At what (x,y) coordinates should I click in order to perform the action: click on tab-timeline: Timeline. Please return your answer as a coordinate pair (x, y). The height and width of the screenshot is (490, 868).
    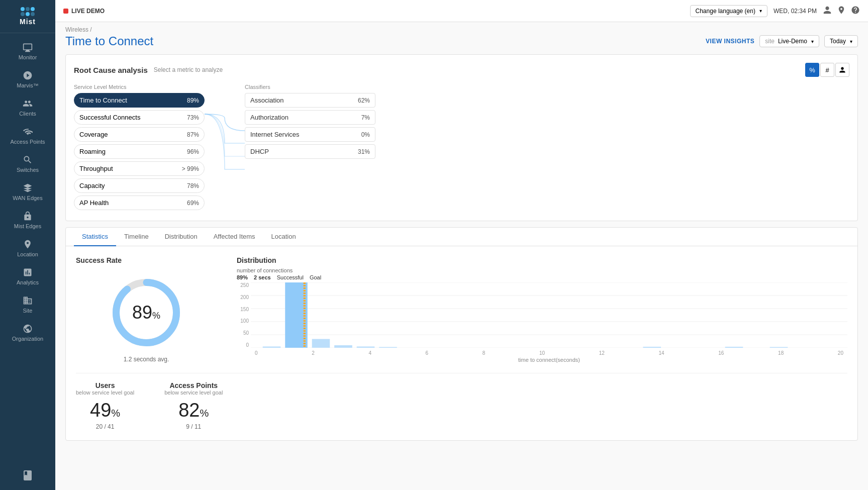
    Looking at the image, I should click on (137, 237).